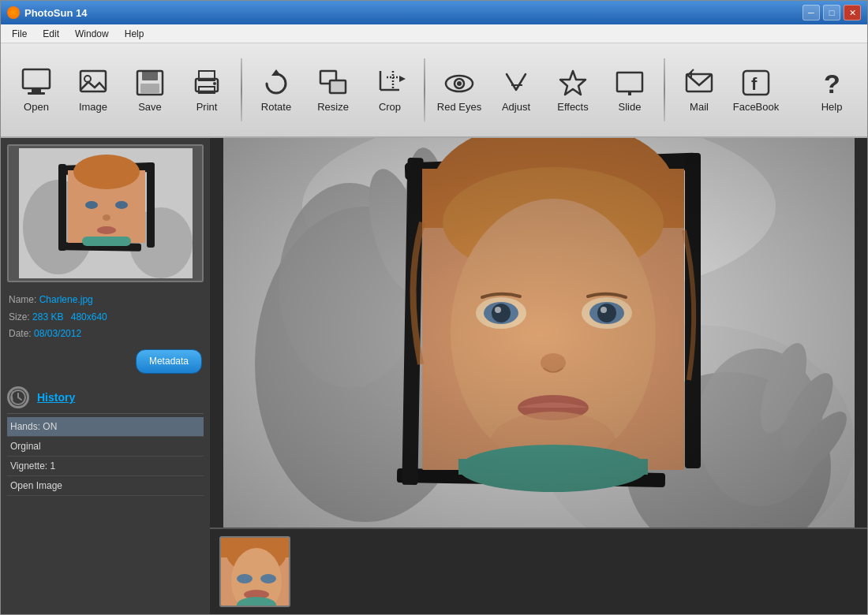 The width and height of the screenshot is (868, 615). Describe the element at coordinates (333, 90) in the screenshot. I see `resize-button: Resize` at that location.